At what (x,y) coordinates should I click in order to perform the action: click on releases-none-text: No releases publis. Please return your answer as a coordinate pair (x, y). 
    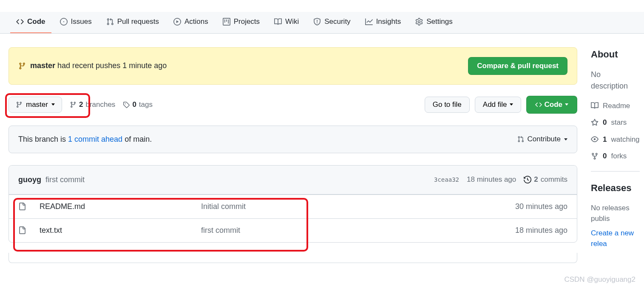
    Looking at the image, I should click on (616, 214).